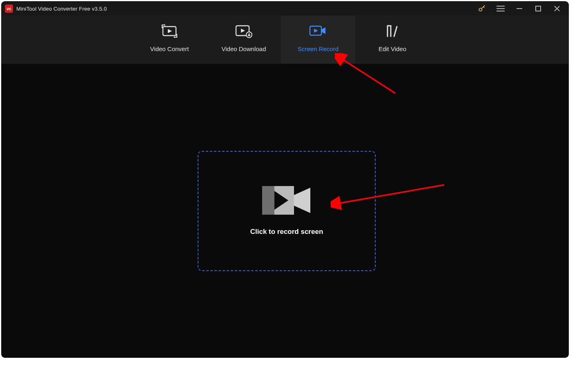  I want to click on camera-icon, so click(287, 200).